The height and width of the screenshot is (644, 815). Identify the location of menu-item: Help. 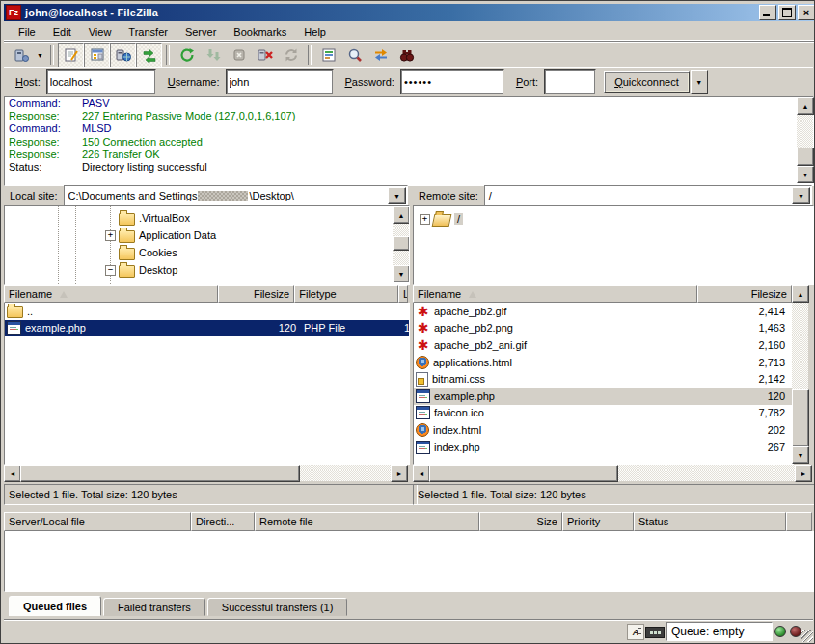
(314, 32).